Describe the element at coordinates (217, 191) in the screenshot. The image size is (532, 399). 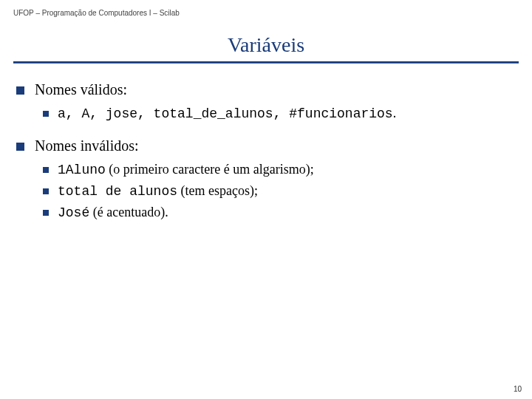
I see `rest-text: (tem espaços);` at that location.